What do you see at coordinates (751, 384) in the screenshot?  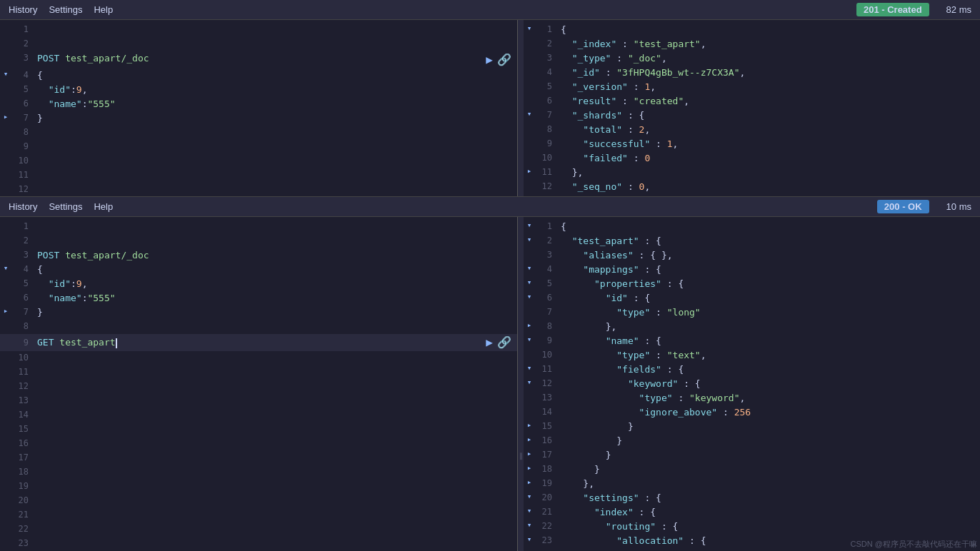 I see `br-12: ▾12 "keyword" : {` at bounding box center [751, 384].